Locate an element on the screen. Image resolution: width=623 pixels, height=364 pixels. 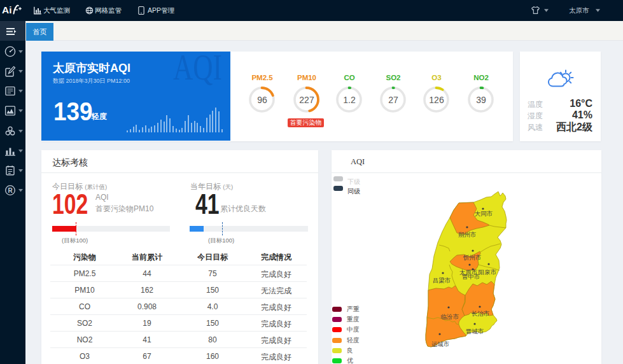
svg-text: 朔州市 is located at coordinates (467, 234).